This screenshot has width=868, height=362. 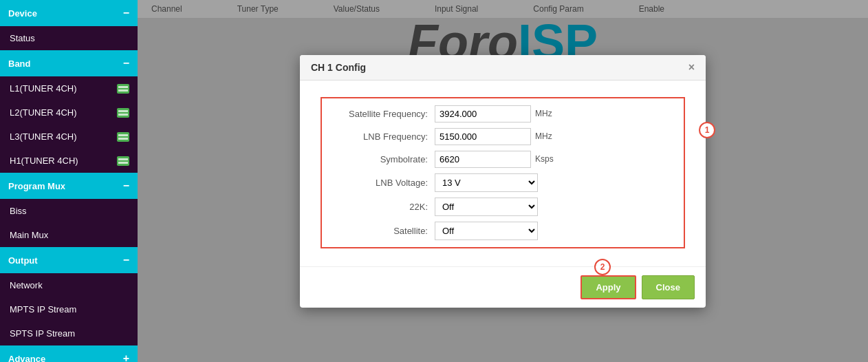 I want to click on tone-22k-select: Off On, so click(x=486, y=206).